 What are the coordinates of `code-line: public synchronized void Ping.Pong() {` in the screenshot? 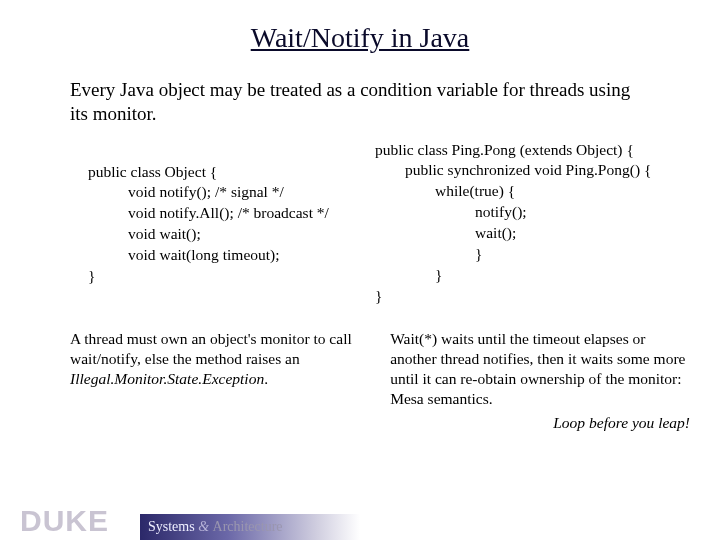 It's located at (528, 170).